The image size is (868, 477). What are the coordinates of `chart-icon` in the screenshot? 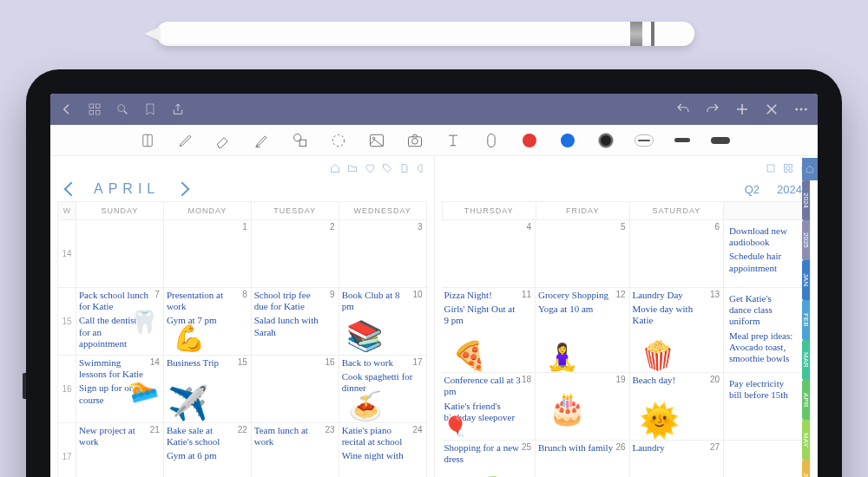 It's located at (422, 168).